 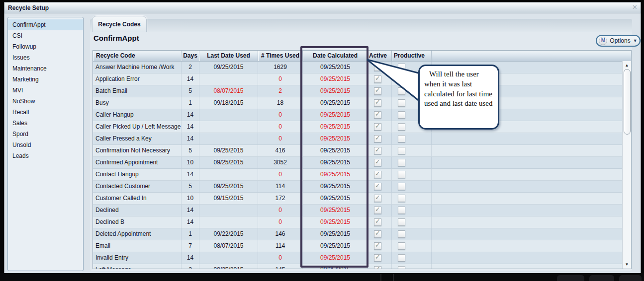 I want to click on cell-filler, so click(x=531, y=222).